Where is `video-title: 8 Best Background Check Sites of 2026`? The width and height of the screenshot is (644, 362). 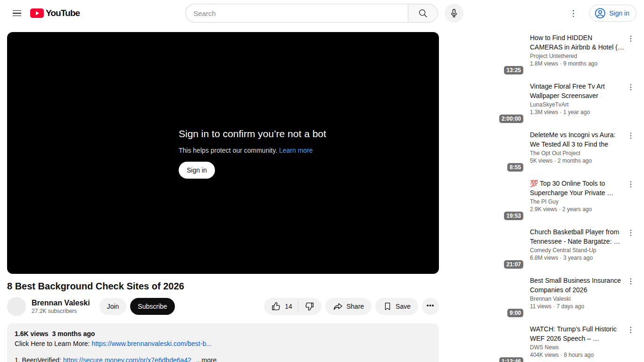
video-title: 8 Best Background Check Sites of 2026 is located at coordinates (223, 287).